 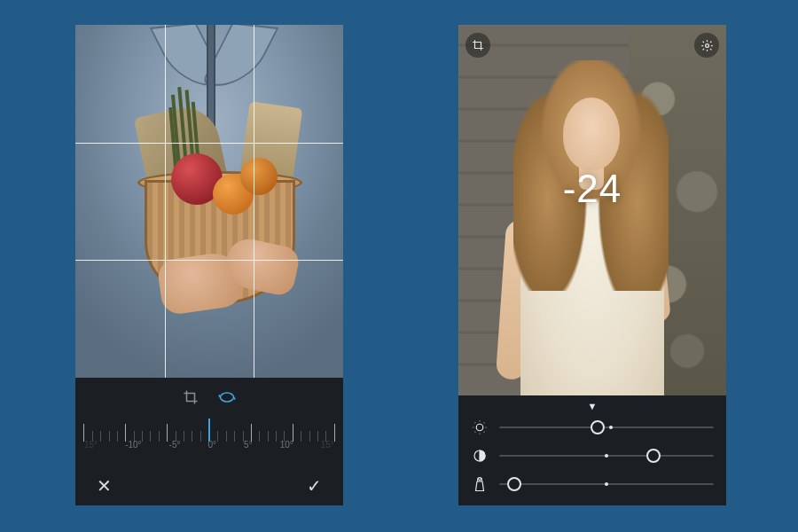 I want to click on dial-label: 10°, so click(x=287, y=447).